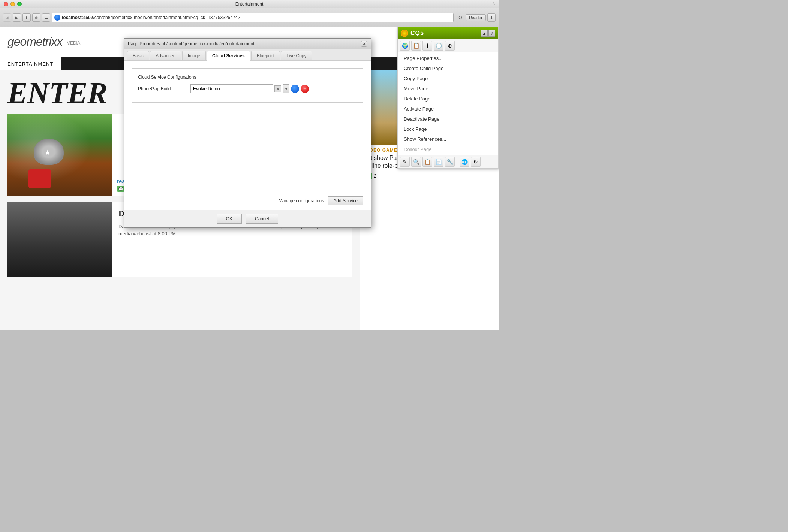  Describe the element at coordinates (166, 55) in the screenshot. I see `tab-advanced: Advanced` at that location.